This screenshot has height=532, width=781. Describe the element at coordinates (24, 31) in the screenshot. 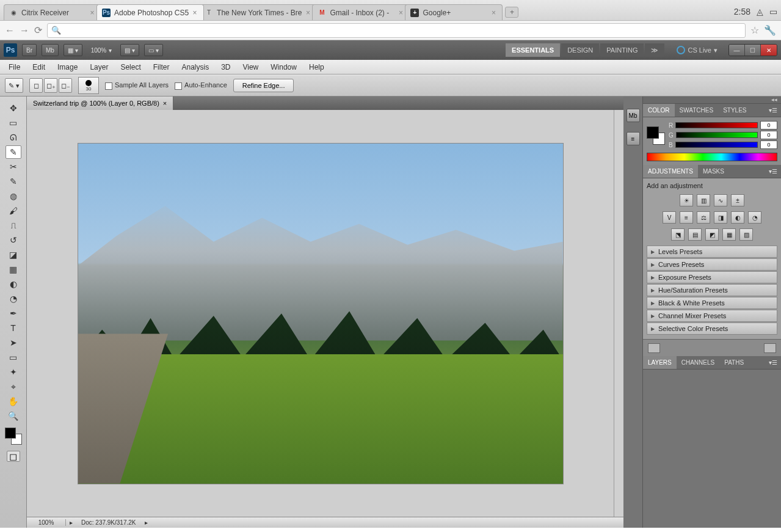

I see `forward-button: →` at that location.